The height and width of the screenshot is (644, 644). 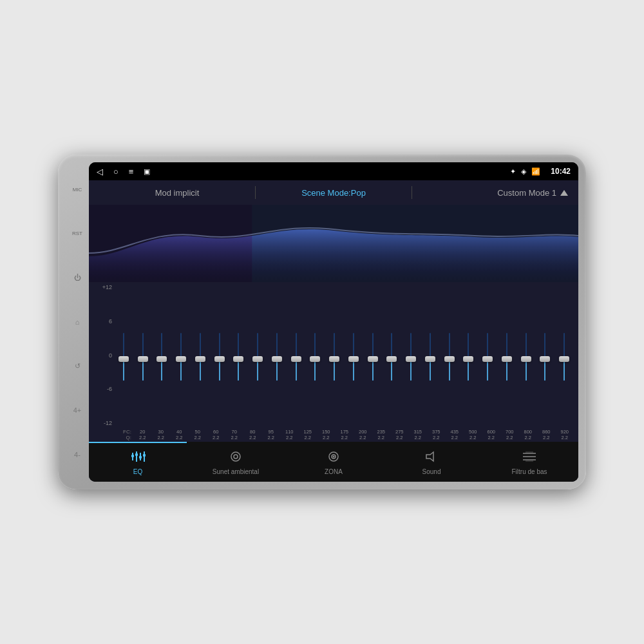 I want to click on power-btn: ⏻, so click(x=77, y=278).